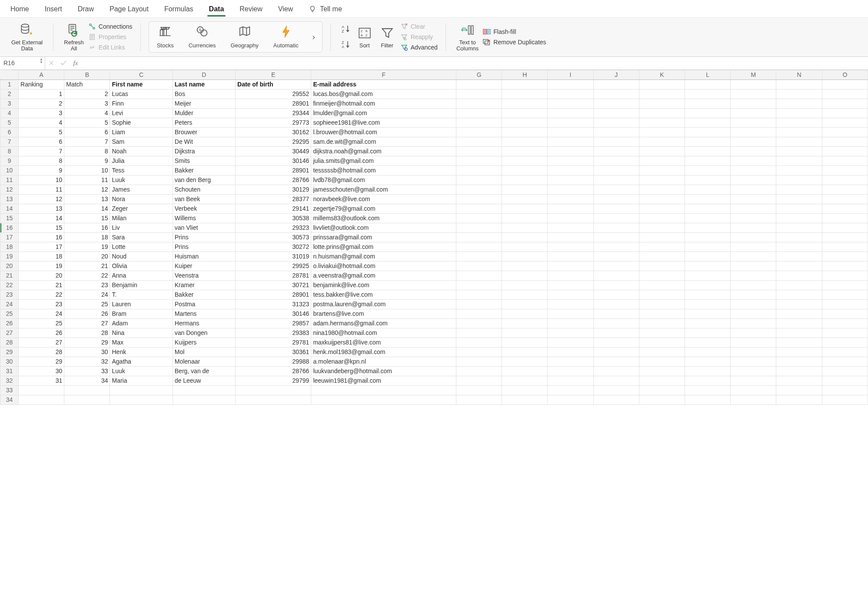 The height and width of the screenshot is (606, 868). I want to click on cell-H25, so click(525, 314).